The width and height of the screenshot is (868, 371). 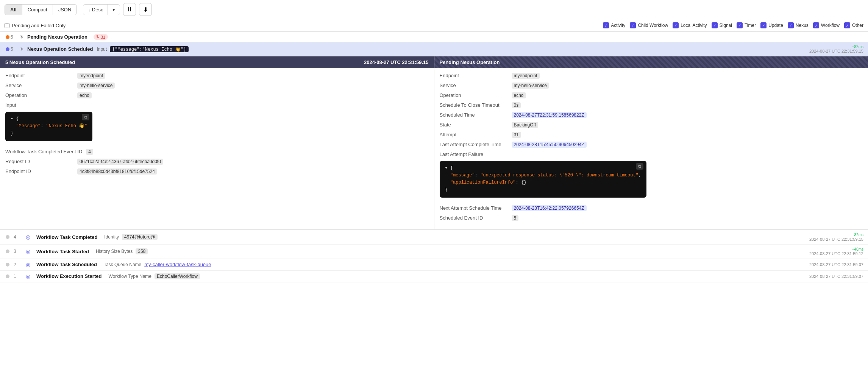 What do you see at coordinates (434, 44) in the screenshot?
I see `event-list: 5 ✳ Pending Nexus Operation ↻ 31 5 ✳ Nex…` at bounding box center [434, 44].